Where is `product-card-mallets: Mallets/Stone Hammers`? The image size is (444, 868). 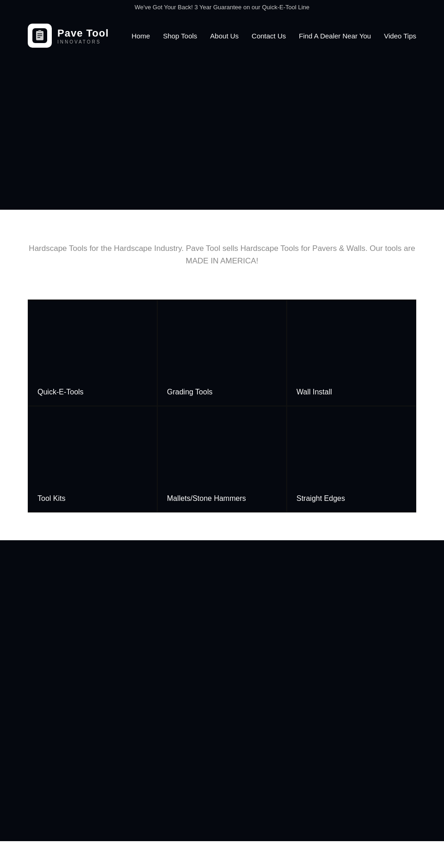
product-card-mallets: Mallets/Stone Hammers is located at coordinates (222, 459).